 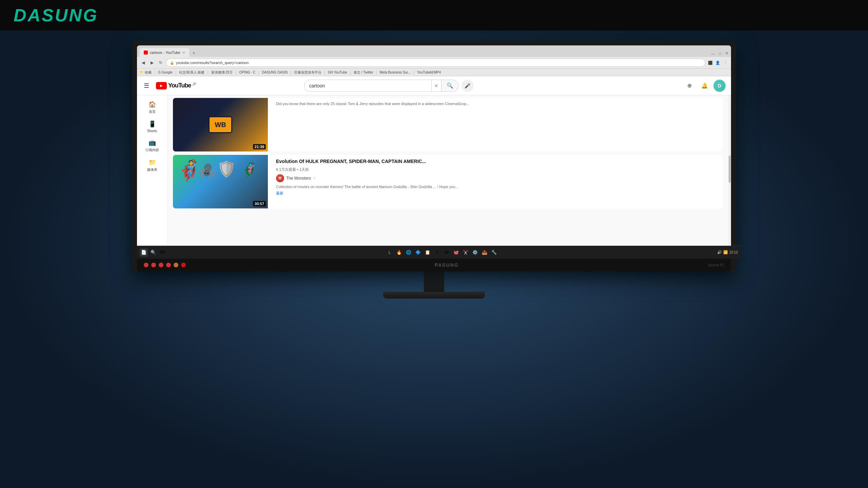 What do you see at coordinates (730, 169) in the screenshot?
I see `scrollbar-thumb` at bounding box center [730, 169].